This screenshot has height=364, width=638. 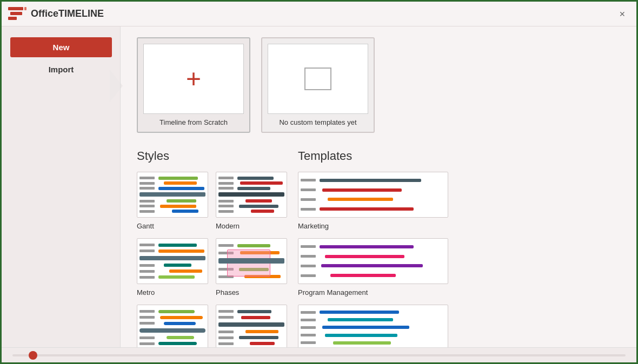 What do you see at coordinates (319, 14) in the screenshot?
I see `title-bar: OfficeTIMELINE ✕` at bounding box center [319, 14].